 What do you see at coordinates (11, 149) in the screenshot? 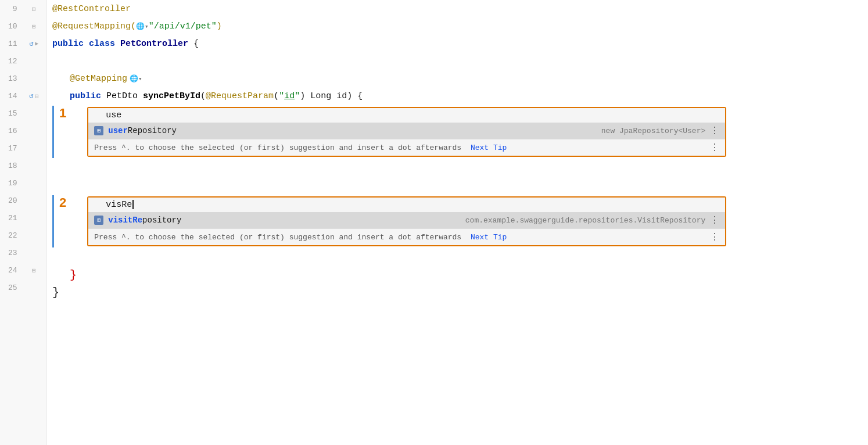
I see `line-num-17: 17` at bounding box center [11, 149].